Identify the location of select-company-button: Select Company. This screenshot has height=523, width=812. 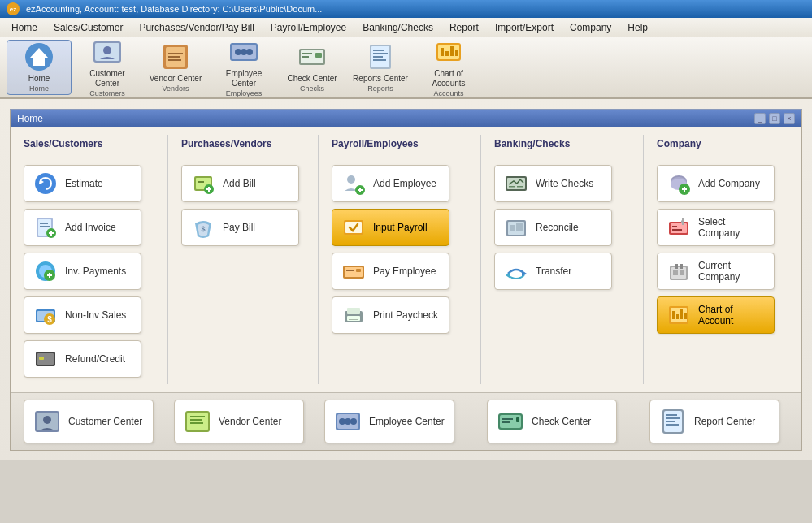
(715, 227).